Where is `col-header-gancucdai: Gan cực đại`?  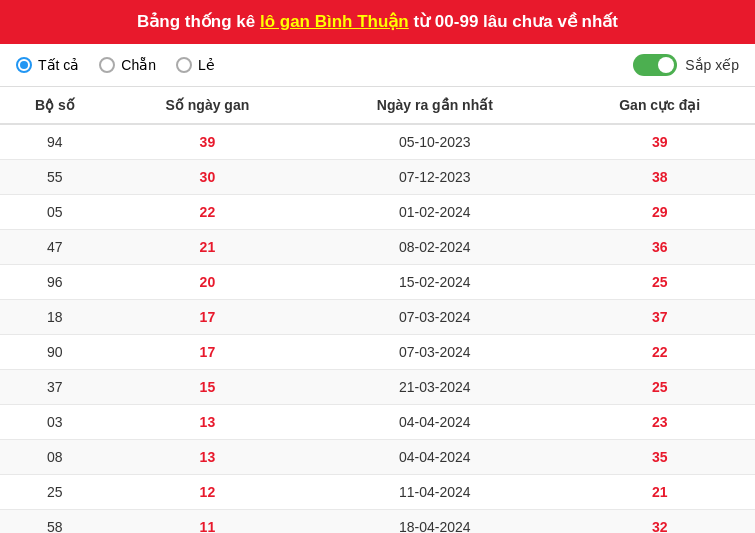
col-header-gancucdai: Gan cực đại is located at coordinates (660, 106).